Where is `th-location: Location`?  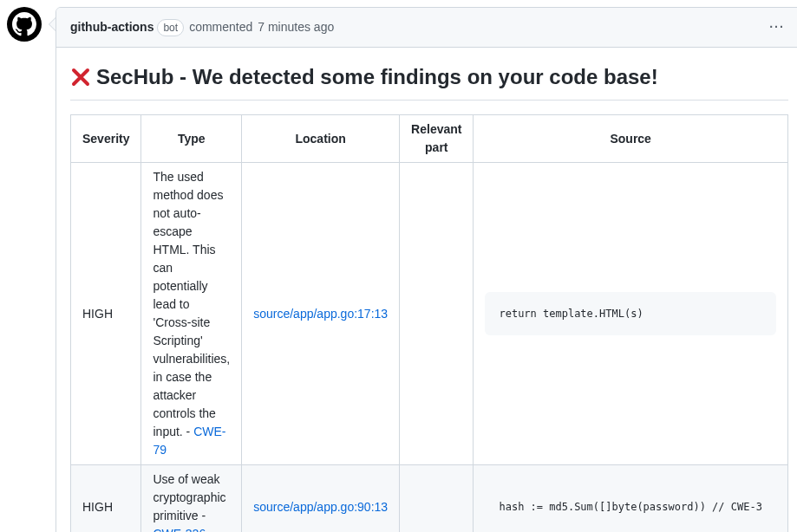
th-location: Location is located at coordinates (321, 139).